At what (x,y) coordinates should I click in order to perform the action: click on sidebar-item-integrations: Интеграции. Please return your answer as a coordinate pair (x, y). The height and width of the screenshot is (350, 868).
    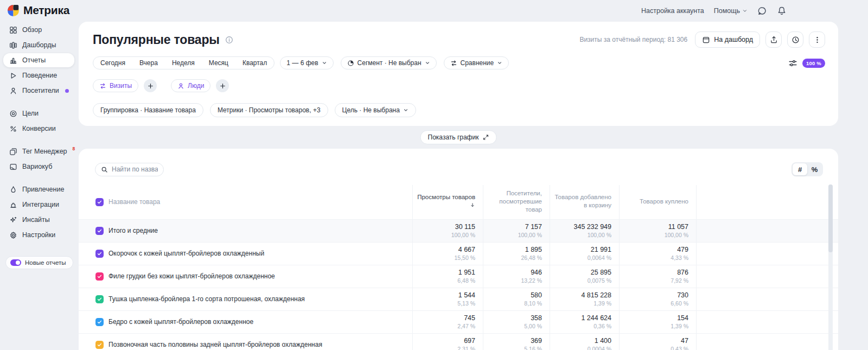
    Looking at the image, I should click on (39, 205).